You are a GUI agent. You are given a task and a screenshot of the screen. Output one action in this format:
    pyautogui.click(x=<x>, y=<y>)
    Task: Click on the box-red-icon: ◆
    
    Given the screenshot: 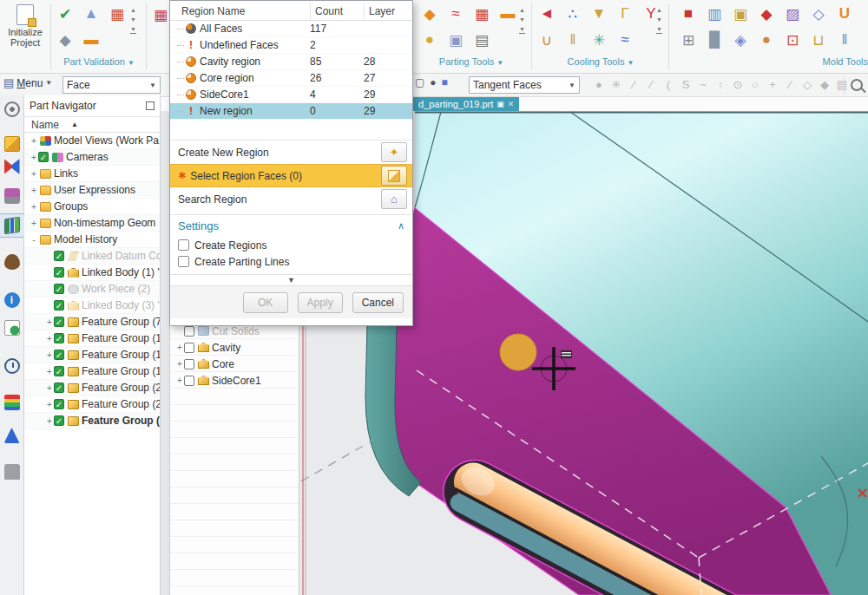 What is the action you would take?
    pyautogui.click(x=766, y=14)
    